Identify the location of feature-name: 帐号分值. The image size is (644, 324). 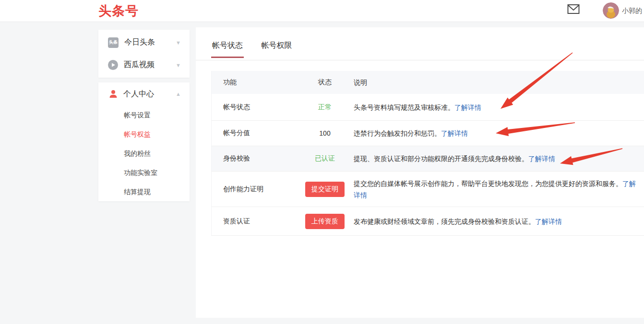
(256, 133).